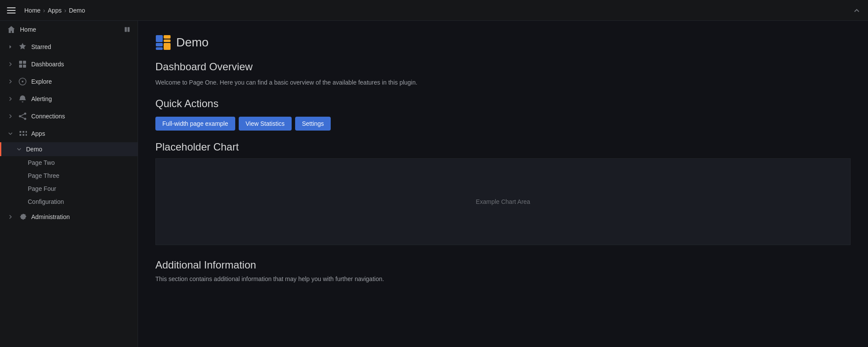 The width and height of the screenshot is (868, 347). What do you see at coordinates (23, 64) in the screenshot?
I see `dashboards-icon` at bounding box center [23, 64].